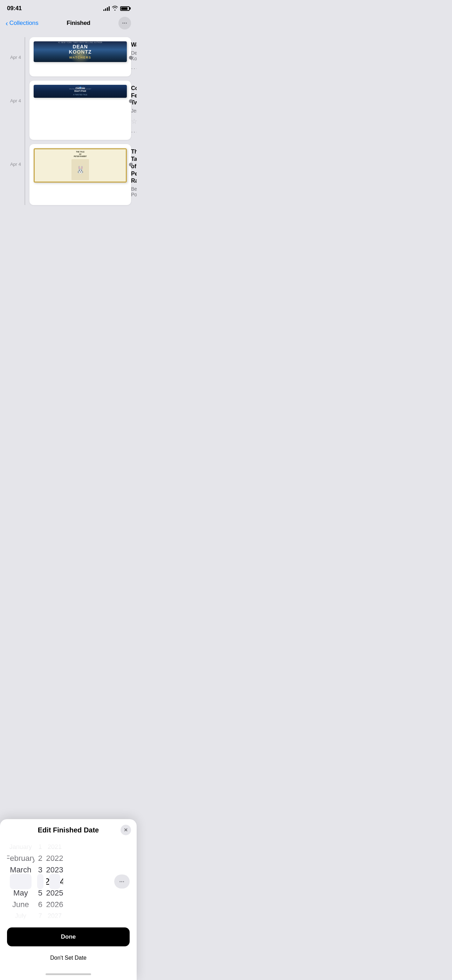 The height and width of the screenshot is (980, 452). What do you see at coordinates (68, 121) in the screenshot?
I see `timeline-wrapper: Apr 4 #1 NEW YORK TIMES BESTSELLING AUTH…` at bounding box center [68, 121].